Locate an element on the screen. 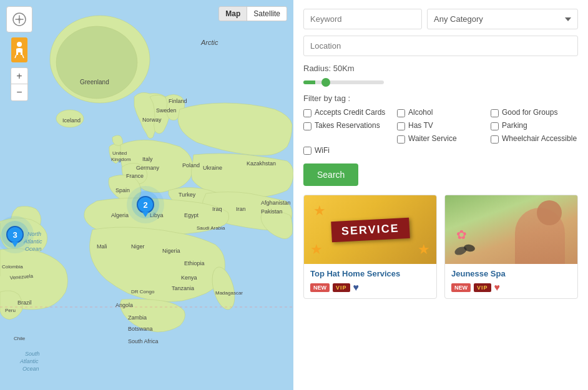  map-navigate-button is located at coordinates (19, 19).